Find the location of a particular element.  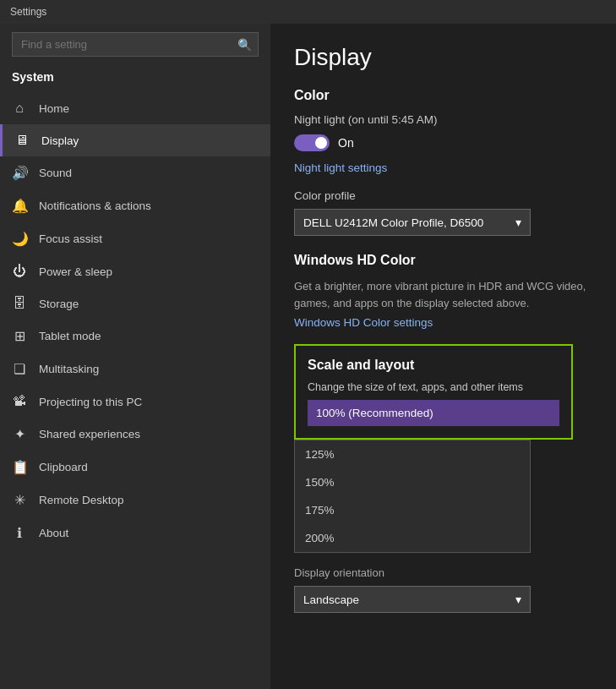

color-section-title: Color is located at coordinates (443, 96).